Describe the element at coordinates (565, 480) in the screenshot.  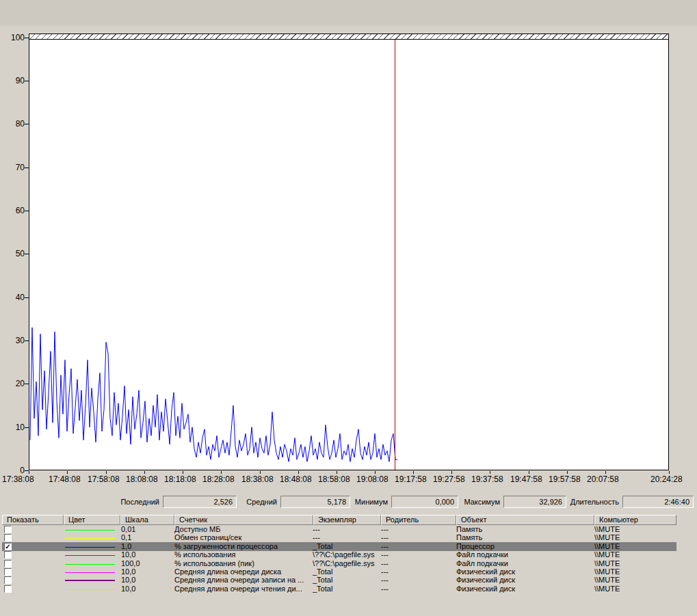
I see `x-axis-label: 19:57:58` at that location.